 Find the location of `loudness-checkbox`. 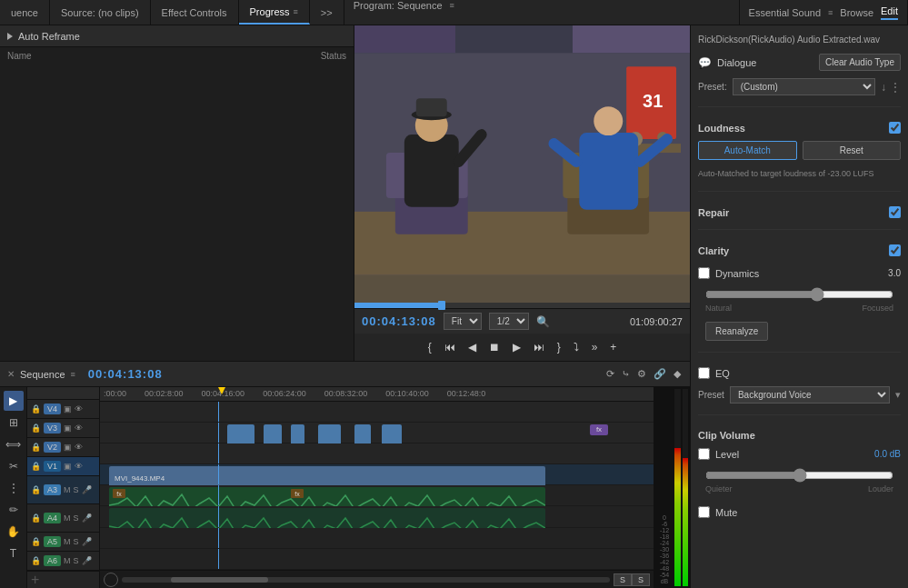

loudness-checkbox is located at coordinates (894, 127).